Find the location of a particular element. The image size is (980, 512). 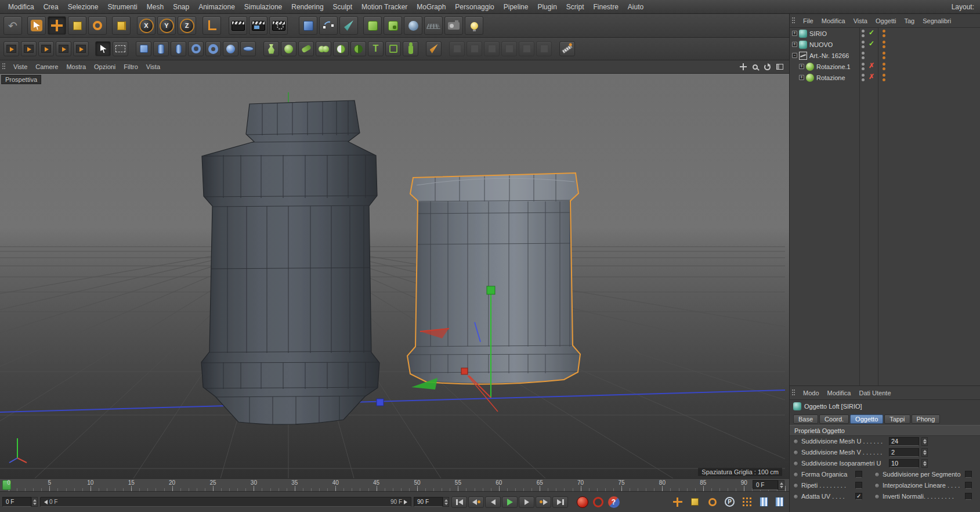

model-jar-right-selected is located at coordinates (493, 279).